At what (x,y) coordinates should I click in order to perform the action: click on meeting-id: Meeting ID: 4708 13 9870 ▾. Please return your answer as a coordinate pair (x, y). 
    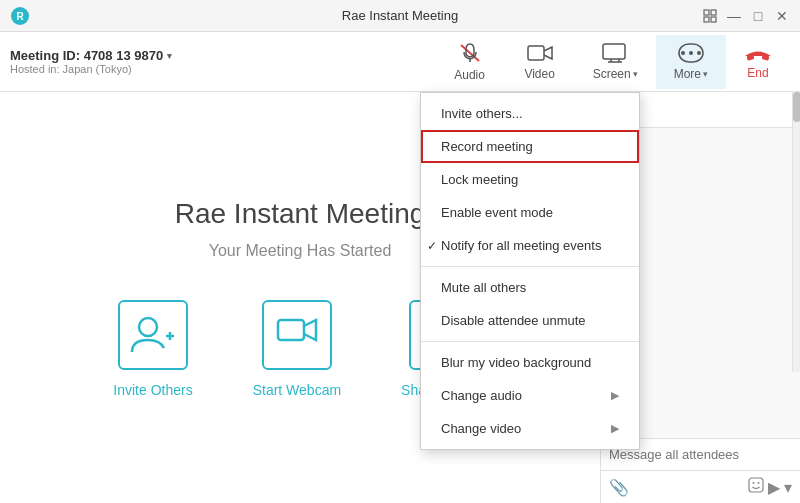
    Looking at the image, I should click on (91, 56).